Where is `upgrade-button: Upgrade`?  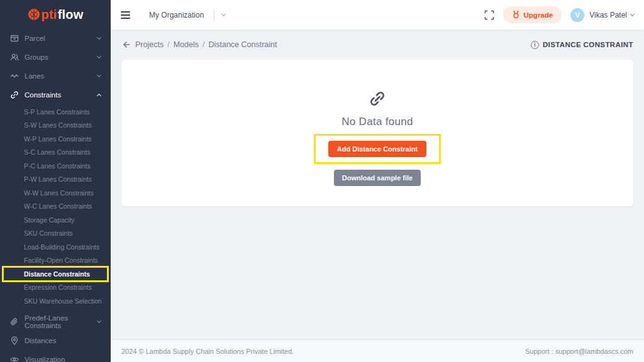 upgrade-button: Upgrade is located at coordinates (533, 15).